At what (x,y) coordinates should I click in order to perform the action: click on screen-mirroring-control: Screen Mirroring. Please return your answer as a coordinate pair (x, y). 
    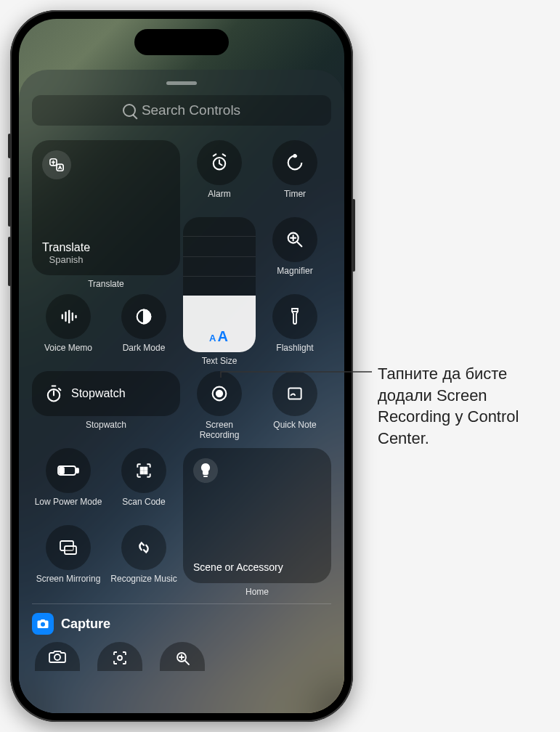
    Looking at the image, I should click on (68, 561).